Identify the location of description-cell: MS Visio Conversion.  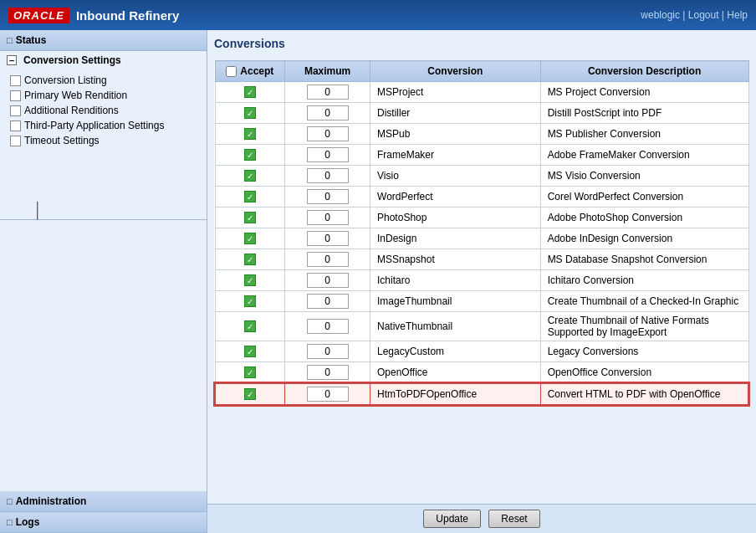
(644, 176).